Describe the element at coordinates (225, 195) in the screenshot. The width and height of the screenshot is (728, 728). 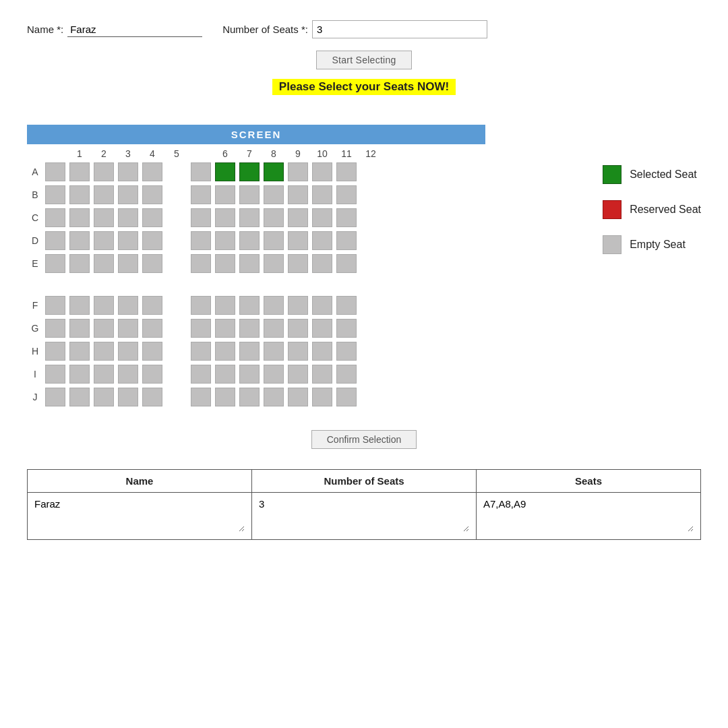
I see `seat-B7` at that location.